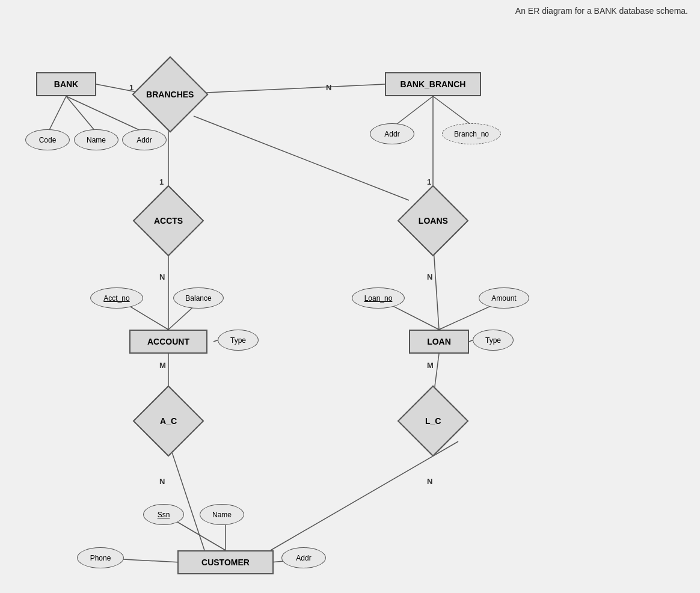  Describe the element at coordinates (168, 421) in the screenshot. I see `rel-ac: A_C` at that location.